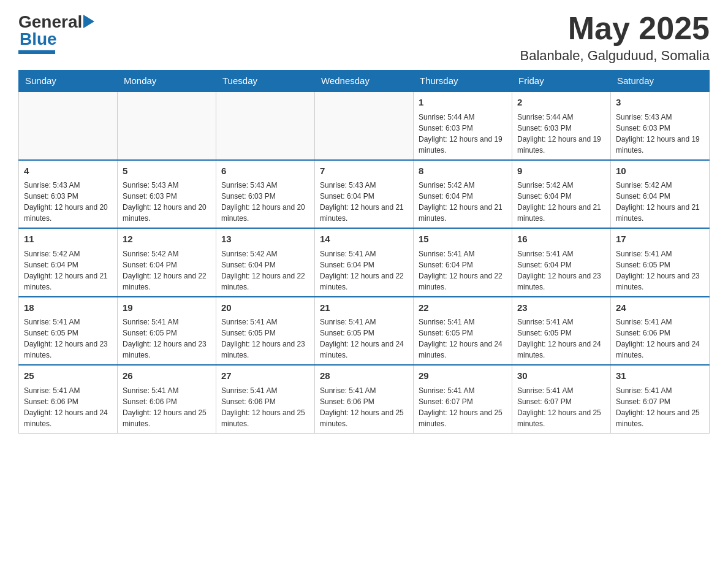  What do you see at coordinates (463, 399) in the screenshot?
I see `calendar-cell: 29Sunrise: 5:41 AMSunset: 6:07 PMDayligh…` at bounding box center [463, 399].